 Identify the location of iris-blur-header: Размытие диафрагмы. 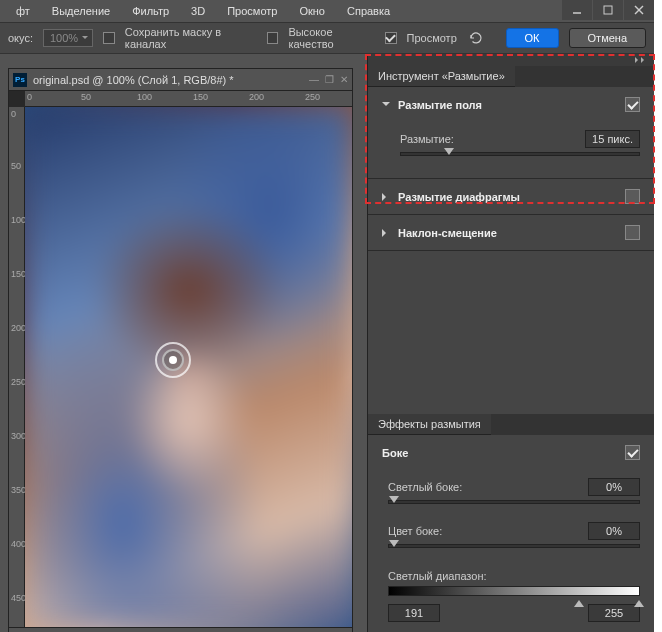
(511, 196).